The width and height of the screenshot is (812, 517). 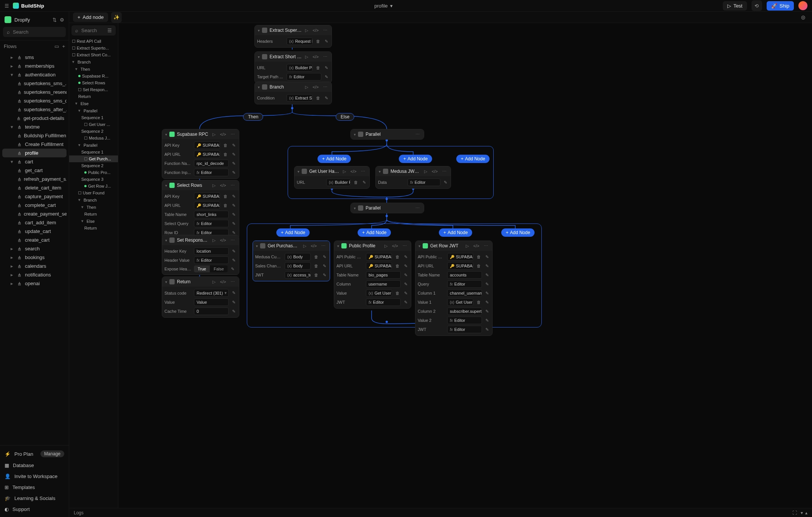 What do you see at coordinates (34, 135) in the screenshot?
I see `sidebar-item-buildship-fulfillmen---: ⋔Buildship Fulfillmen...` at bounding box center [34, 135].